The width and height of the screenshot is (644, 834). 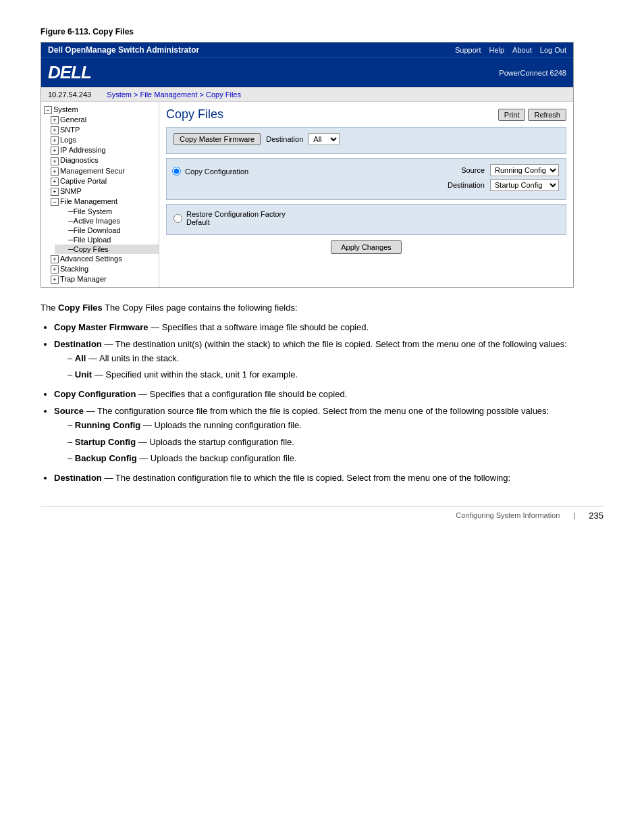 I want to click on system-collapse-icon: −, so click(x=48, y=110).